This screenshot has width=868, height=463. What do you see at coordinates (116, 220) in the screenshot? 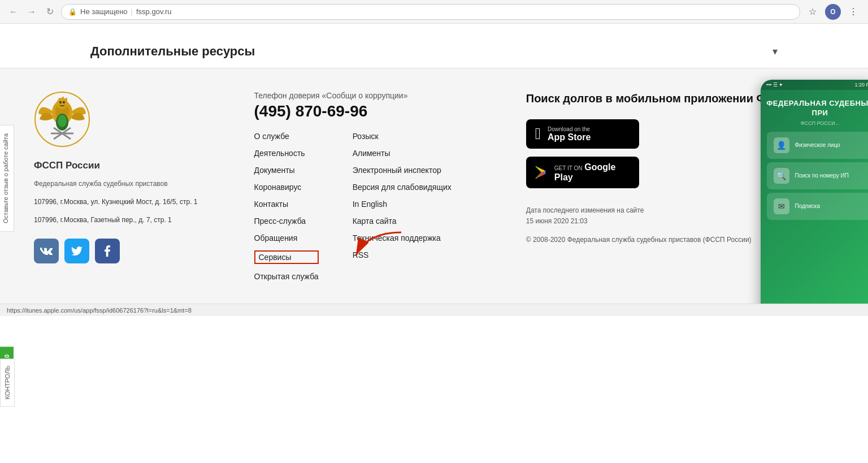
I see `org-address2: 107996, г.Москва, Газетный пер., д. 7, с…` at bounding box center [116, 220].